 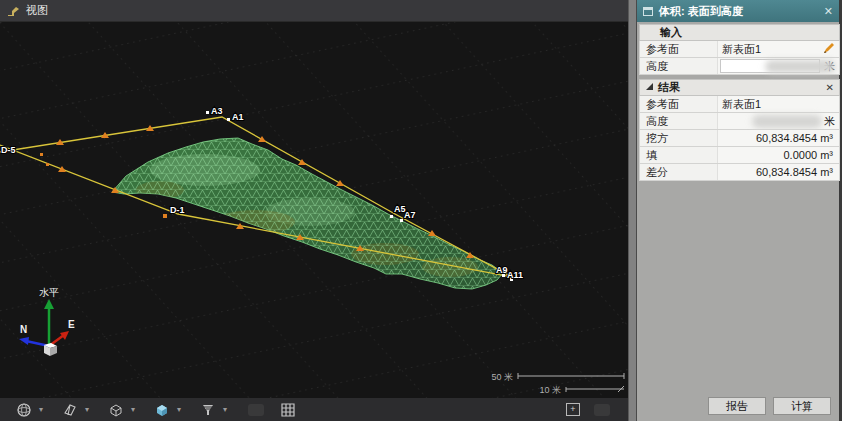 I want to click on result-height-label: 高度, so click(x=679, y=121).